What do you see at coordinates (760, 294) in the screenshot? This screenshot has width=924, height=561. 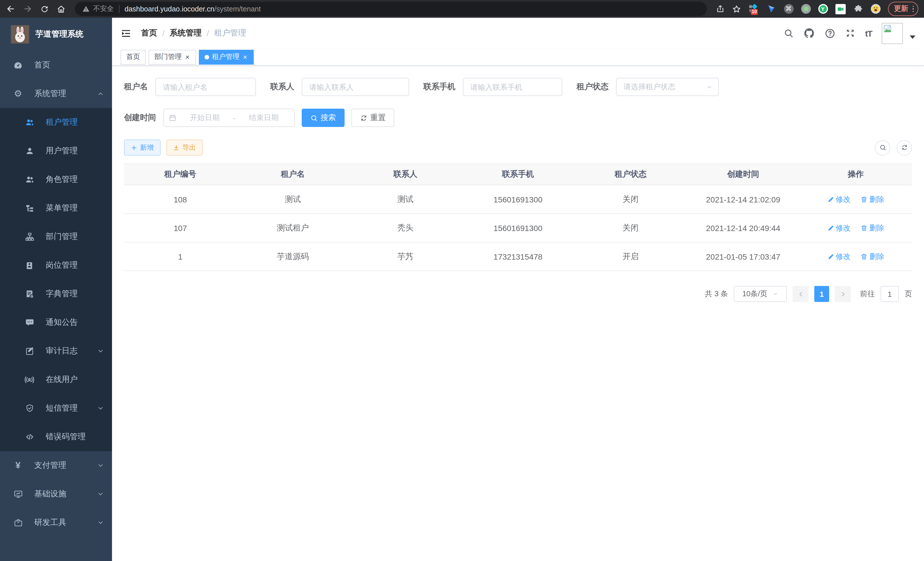 I see `page-size-select: 10条/页` at bounding box center [760, 294].